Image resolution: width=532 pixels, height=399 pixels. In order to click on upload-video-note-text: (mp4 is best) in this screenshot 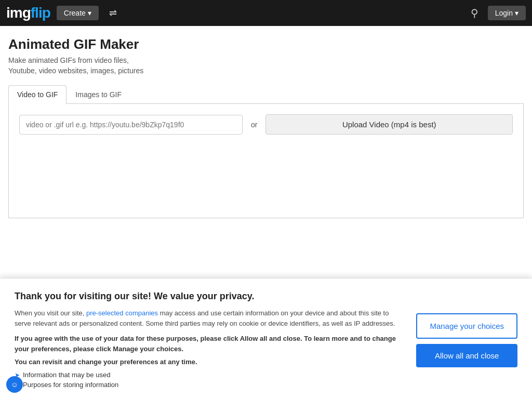, I will do `click(414, 125)`.